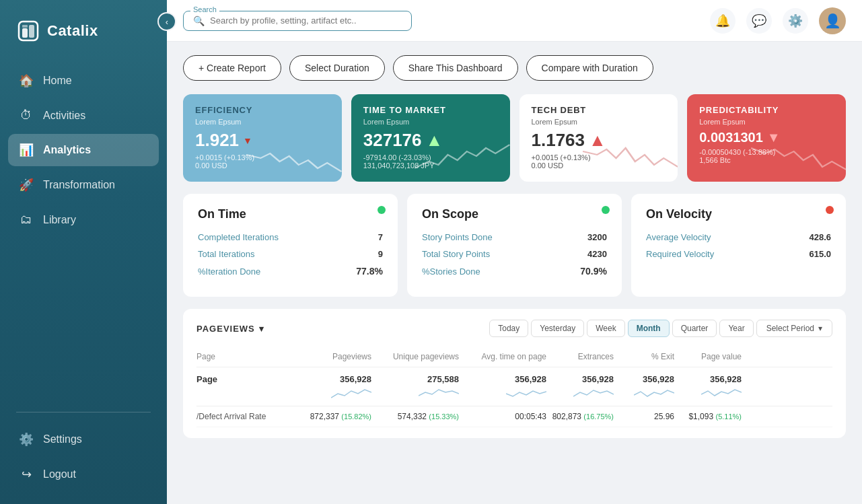 This screenshot has height=504, width=862. I want to click on sidebar-item-transformation-label: Transformation, so click(79, 185).